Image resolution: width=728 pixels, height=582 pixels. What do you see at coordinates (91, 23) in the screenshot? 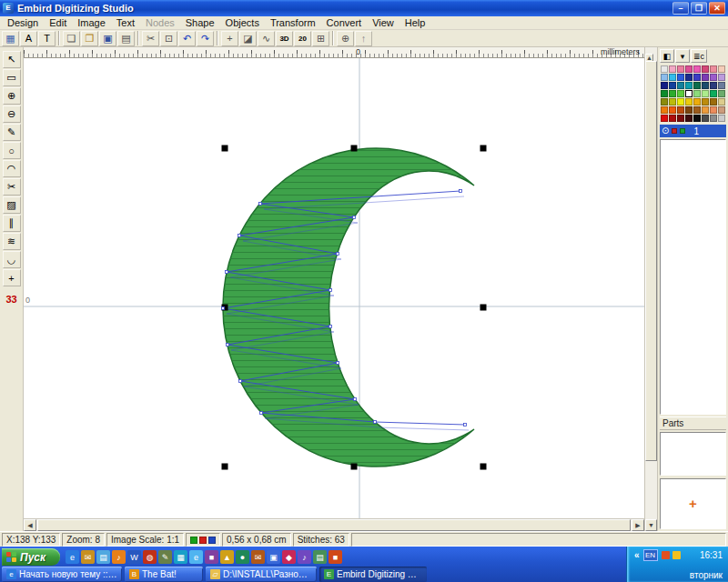
I see `menu-item-image: Image` at bounding box center [91, 23].